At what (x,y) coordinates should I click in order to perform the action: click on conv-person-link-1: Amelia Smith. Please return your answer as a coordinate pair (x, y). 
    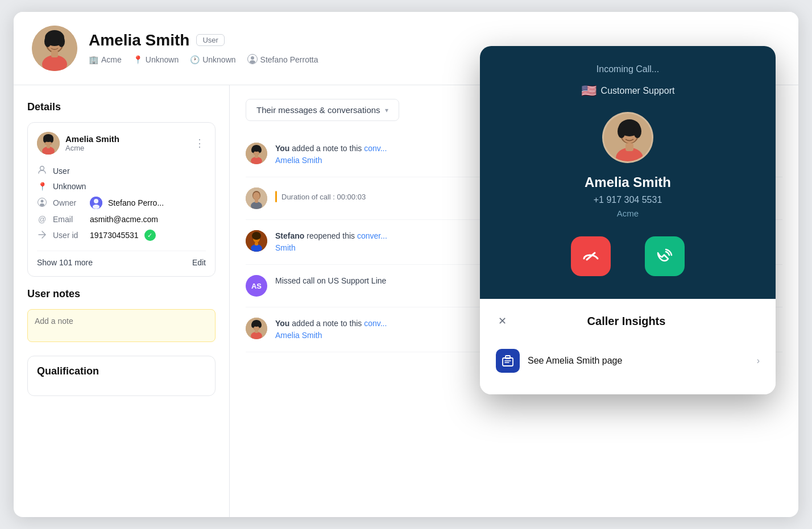
    Looking at the image, I should click on (299, 160).